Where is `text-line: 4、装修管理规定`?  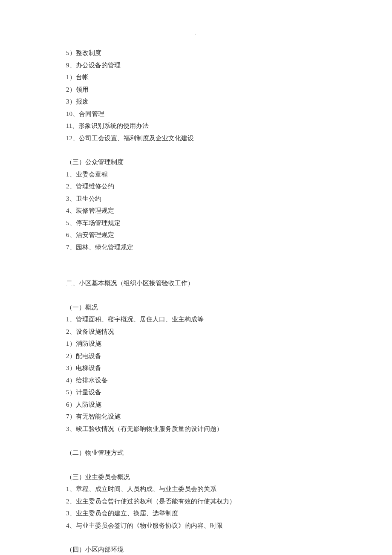 text-line: 4、装修管理规定 is located at coordinates (196, 211).